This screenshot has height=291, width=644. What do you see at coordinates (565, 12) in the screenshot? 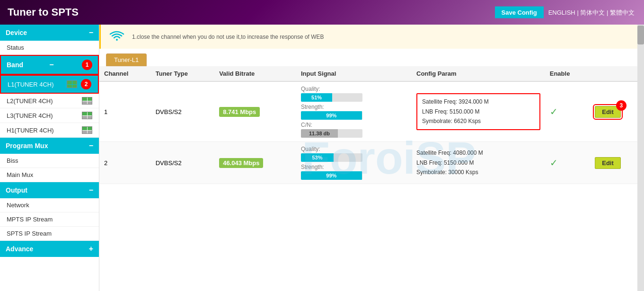
I see `header-right: Save Config ENGLISH | 简体中文 | 繁體中文` at bounding box center [565, 12].